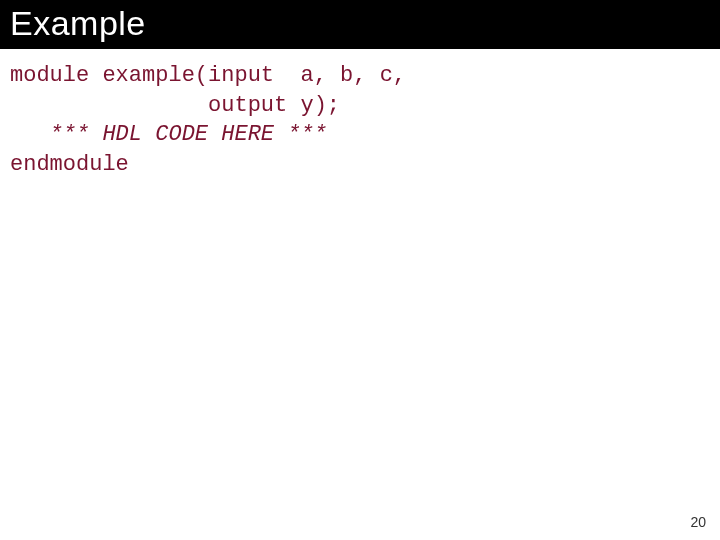 The image size is (720, 540). Describe the element at coordinates (360, 24) in the screenshot. I see `title-bar: Example` at that location.